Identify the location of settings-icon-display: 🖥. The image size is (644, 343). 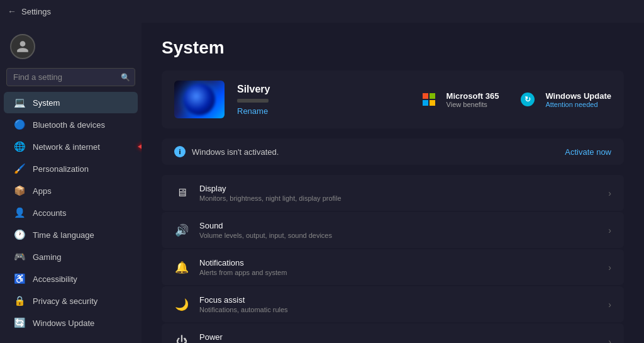
(182, 193).